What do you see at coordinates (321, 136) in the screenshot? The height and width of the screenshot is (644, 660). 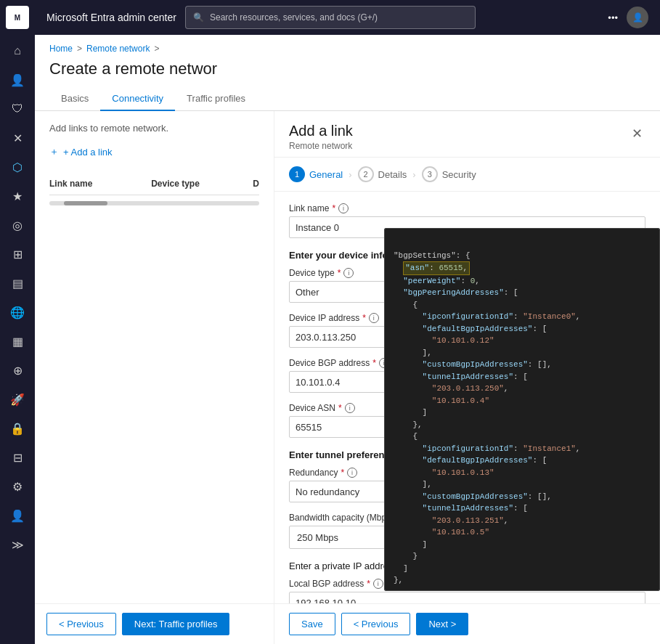 I see `dialog-title-group: Add a link Remote network` at bounding box center [321, 136].